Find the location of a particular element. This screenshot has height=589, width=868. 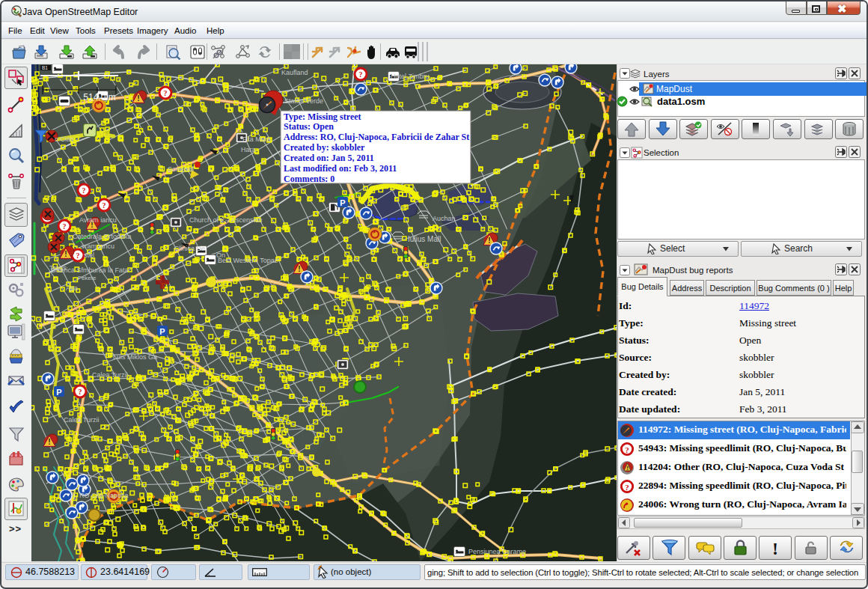

svg-text: Clinica De is located at coordinates (190, 248).